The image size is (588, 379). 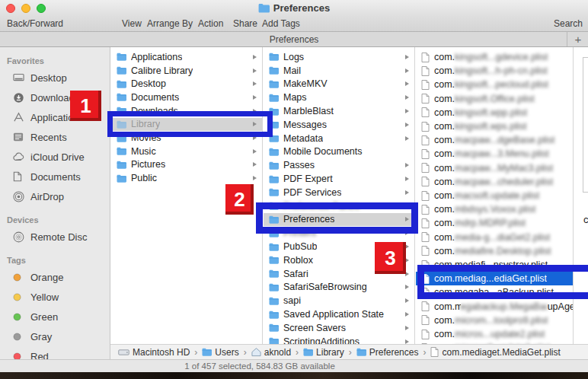 What do you see at coordinates (339, 339) in the screenshot?
I see `folder-row-scriptingadditions: ScriptingAdditions` at bounding box center [339, 339].